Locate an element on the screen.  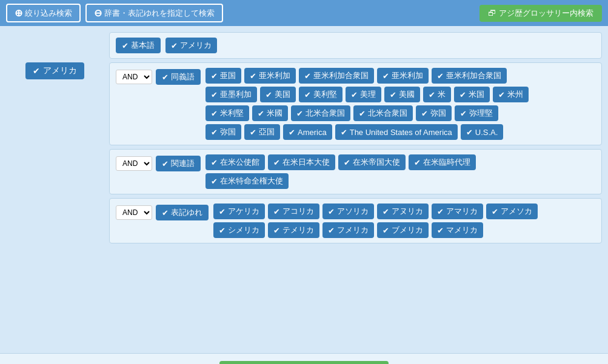
variants-controls: AND OR ✔ 表記ゆれ is located at coordinates (162, 212).